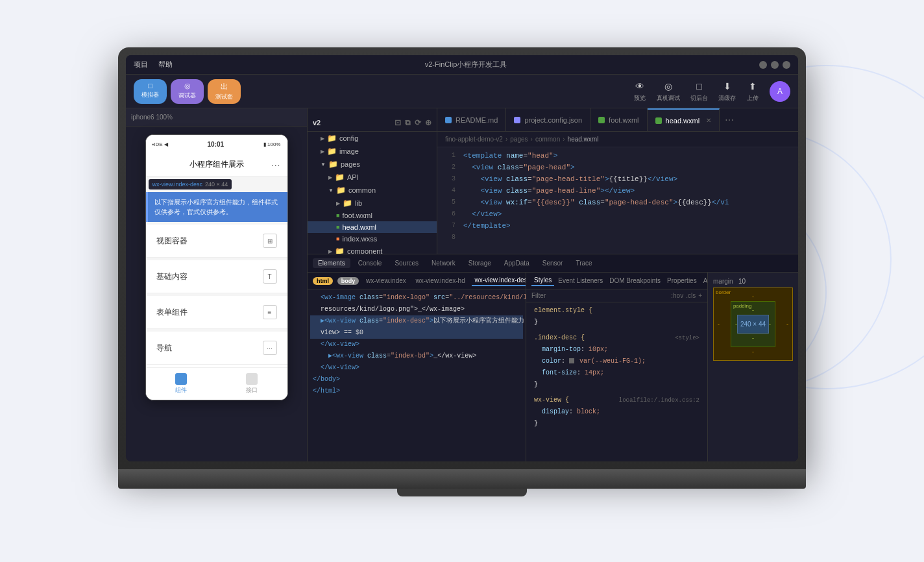 This screenshot has height=562, width=924. Describe the element at coordinates (553, 120) in the screenshot. I see `tab-project-config-label: project.config.json` at that location.